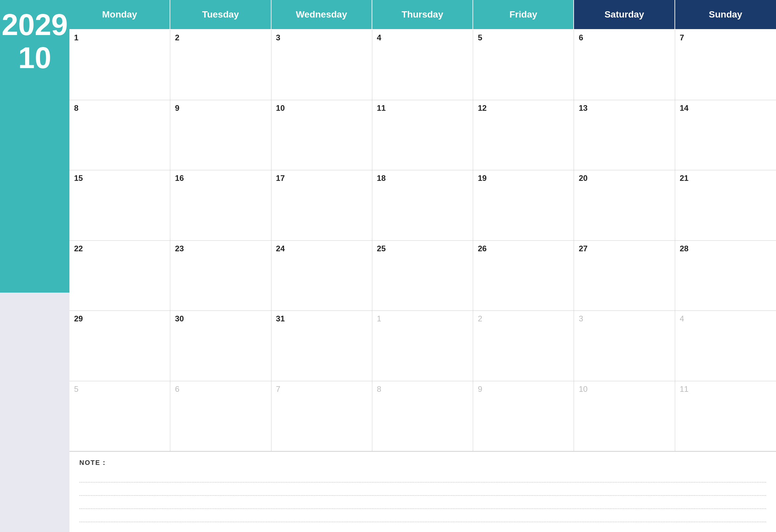 The height and width of the screenshot is (532, 776). I want to click on day-number: 26, so click(524, 248).